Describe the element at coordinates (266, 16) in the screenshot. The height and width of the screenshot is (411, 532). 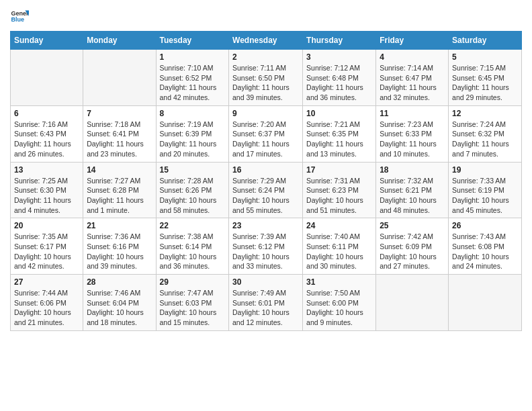
I see `page-header: General Blue` at that location.